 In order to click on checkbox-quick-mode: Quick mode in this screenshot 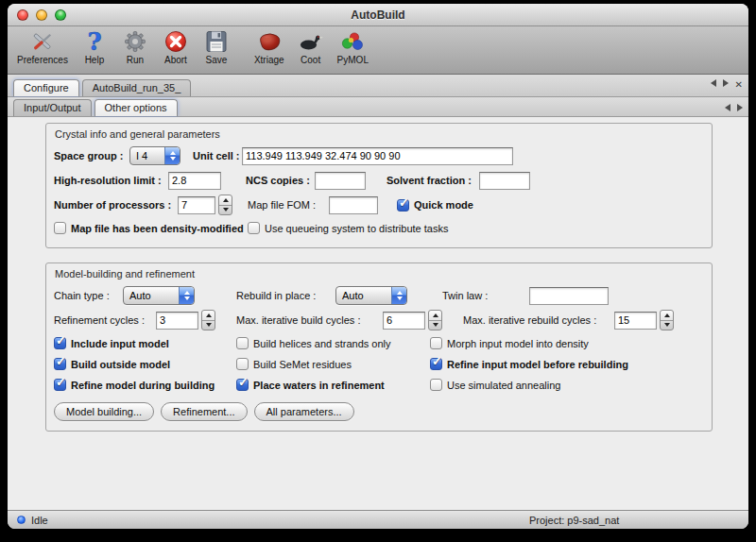, I will do `click(435, 206)`.